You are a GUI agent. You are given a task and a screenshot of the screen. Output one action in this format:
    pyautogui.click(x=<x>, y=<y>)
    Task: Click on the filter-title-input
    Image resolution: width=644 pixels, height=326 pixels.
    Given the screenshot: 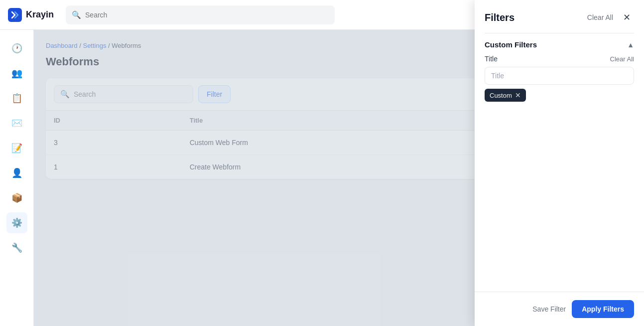 What is the action you would take?
    pyautogui.click(x=559, y=76)
    